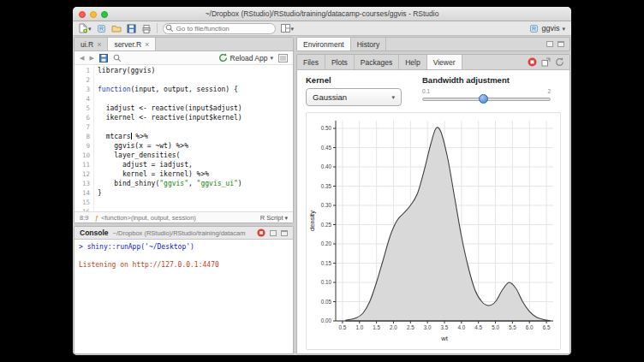 The height and width of the screenshot is (362, 644). What do you see at coordinates (327, 320) in the screenshot?
I see `svg-text: 0.00` at bounding box center [327, 320].